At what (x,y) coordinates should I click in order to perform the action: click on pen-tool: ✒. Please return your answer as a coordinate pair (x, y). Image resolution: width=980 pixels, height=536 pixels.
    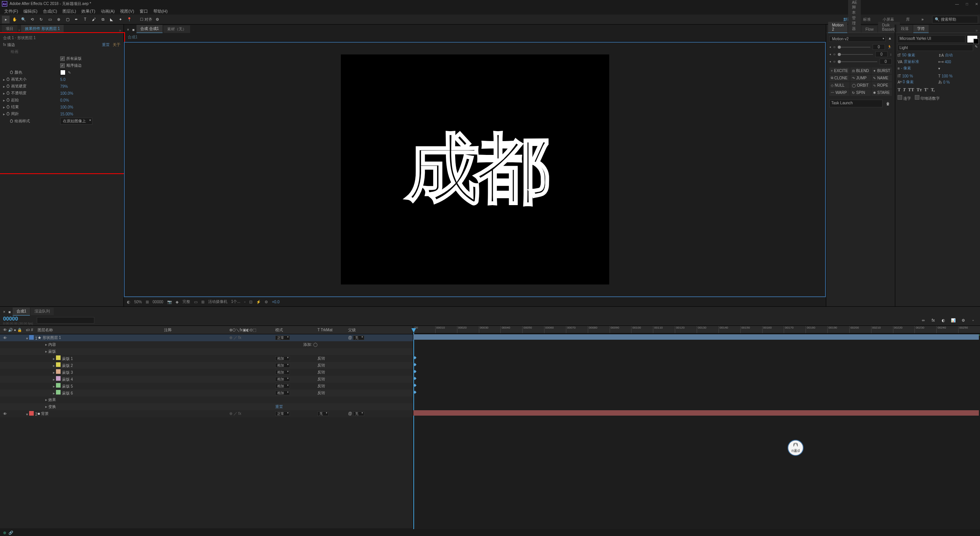
    Looking at the image, I should click on (76, 20).